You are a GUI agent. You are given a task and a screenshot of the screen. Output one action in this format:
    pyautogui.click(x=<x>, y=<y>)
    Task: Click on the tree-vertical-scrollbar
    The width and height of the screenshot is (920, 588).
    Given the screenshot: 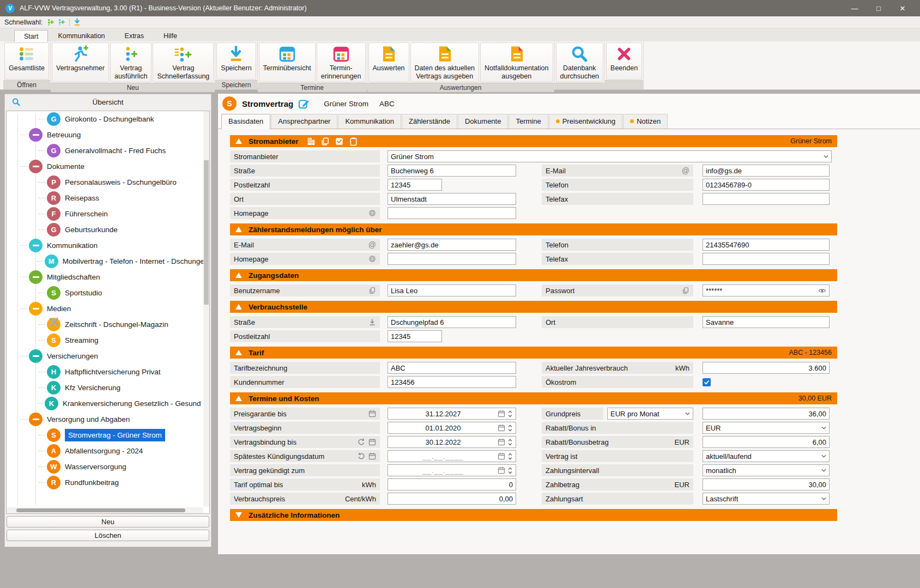 What is the action you would take?
    pyautogui.click(x=206, y=309)
    